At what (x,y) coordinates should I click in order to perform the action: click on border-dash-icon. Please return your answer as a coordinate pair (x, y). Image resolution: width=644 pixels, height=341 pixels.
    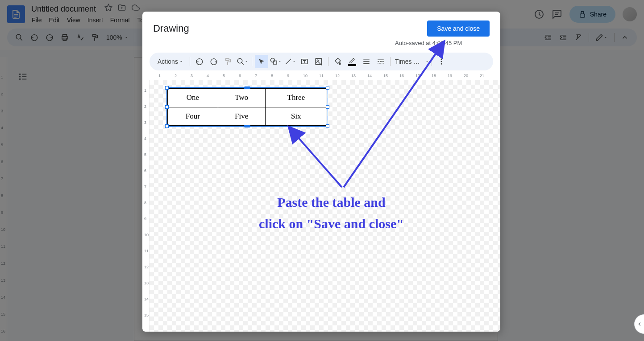
    Looking at the image, I should click on (381, 62).